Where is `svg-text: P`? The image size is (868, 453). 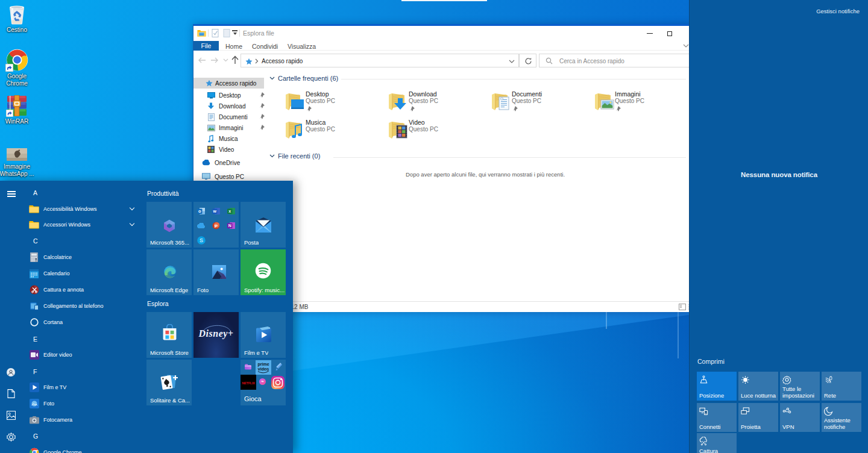 svg-text: P is located at coordinates (216, 226).